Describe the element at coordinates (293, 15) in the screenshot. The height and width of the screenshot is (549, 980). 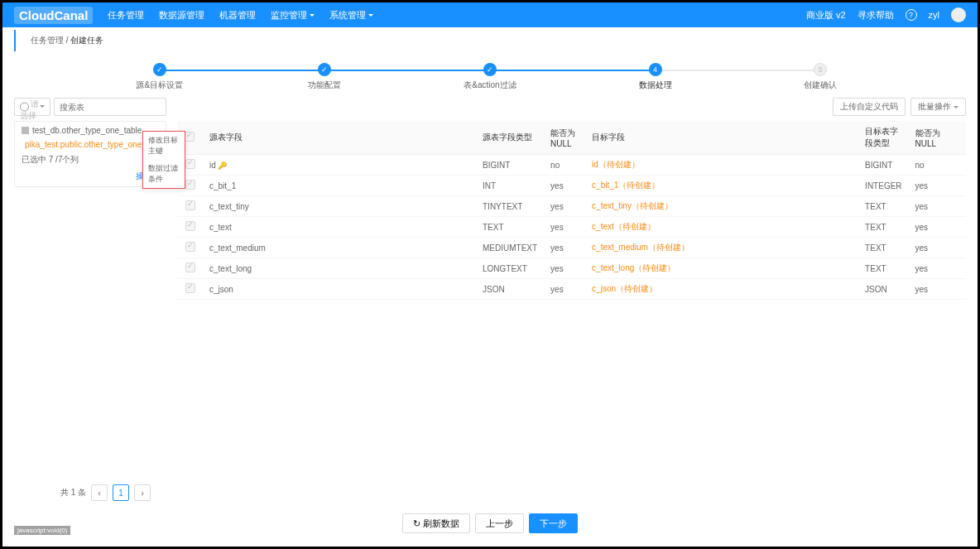
I see `nav-monitor: 监控管理` at that location.